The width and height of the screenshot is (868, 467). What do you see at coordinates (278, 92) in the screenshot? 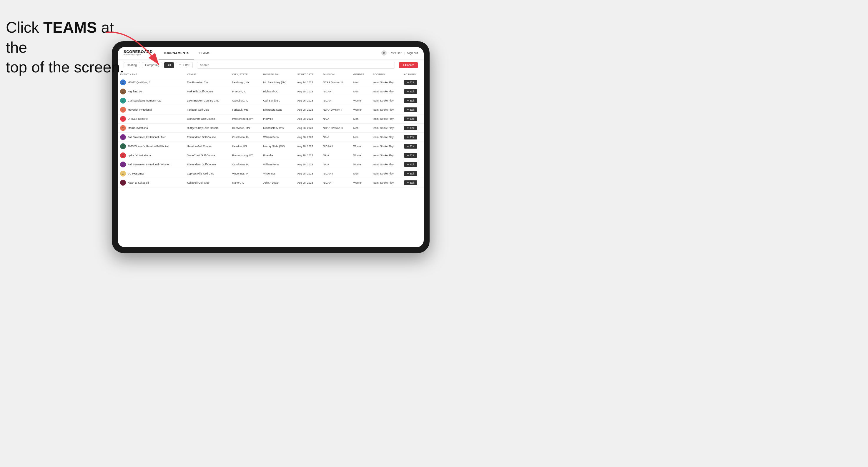
I see `cell-hosted-by: Highland CC` at bounding box center [278, 92].